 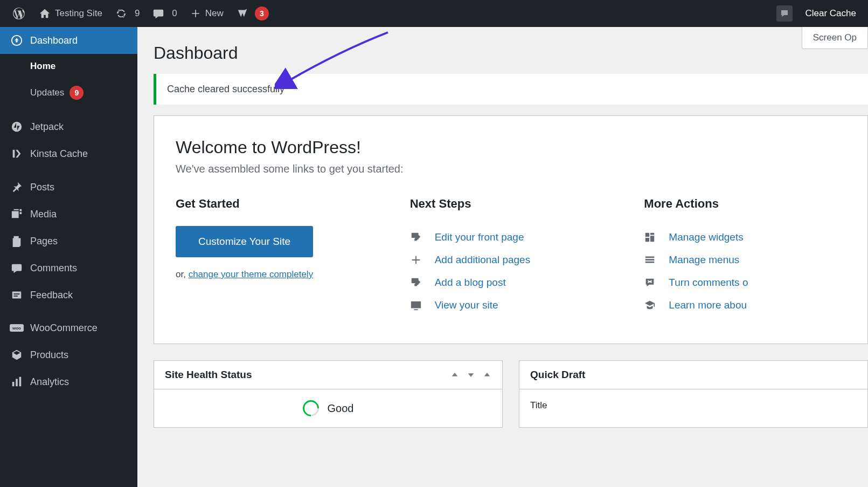 What do you see at coordinates (511, 260) in the screenshot?
I see `add-pages-link: Add additional pages` at bounding box center [511, 260].